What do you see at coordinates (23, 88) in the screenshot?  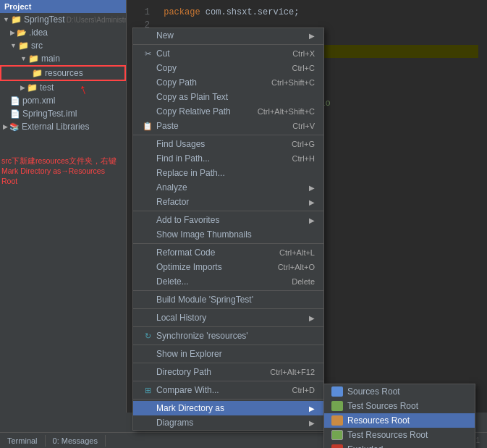 I see `expand-arrow-test: ▶` at bounding box center [23, 88].